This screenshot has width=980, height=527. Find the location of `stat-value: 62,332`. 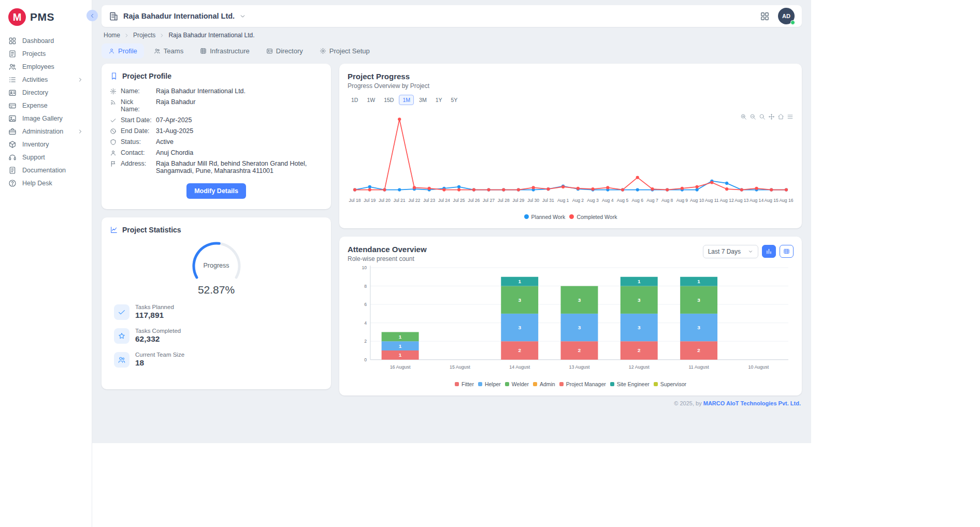

stat-value: 62,332 is located at coordinates (158, 339).